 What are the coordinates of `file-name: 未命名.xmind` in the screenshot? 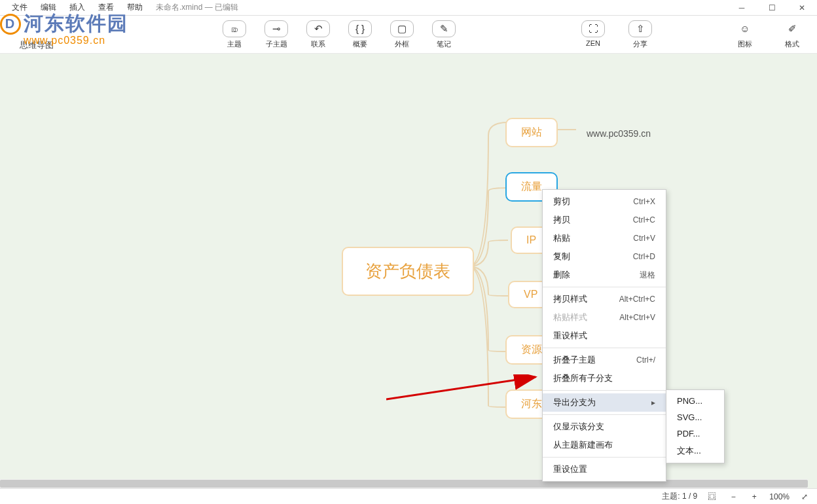 It's located at (179, 7).